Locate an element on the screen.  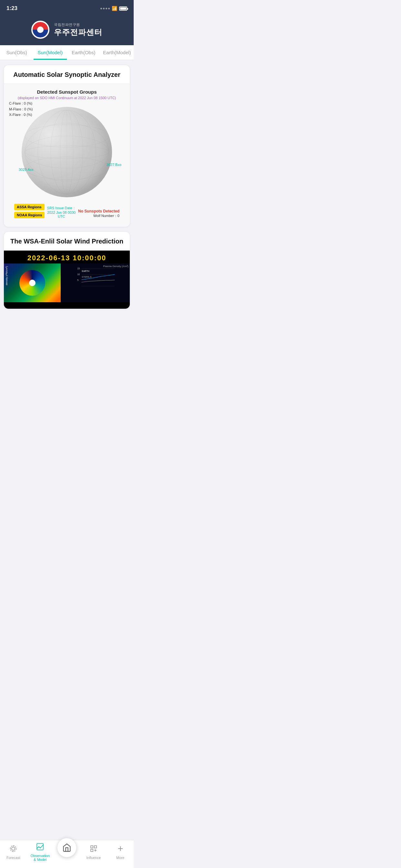
svg-text: 5 is located at coordinates (78, 280).